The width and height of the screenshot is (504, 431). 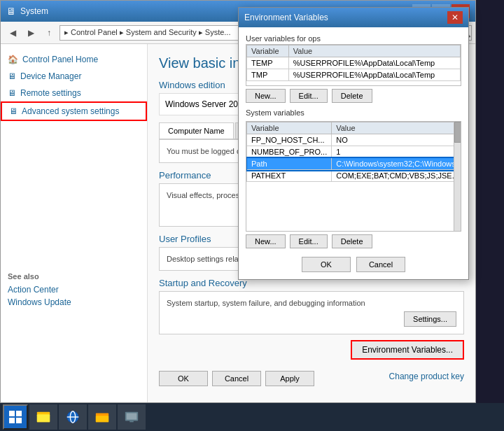 I want to click on env-title-bar: Environment Variables ✕, so click(x=354, y=17).